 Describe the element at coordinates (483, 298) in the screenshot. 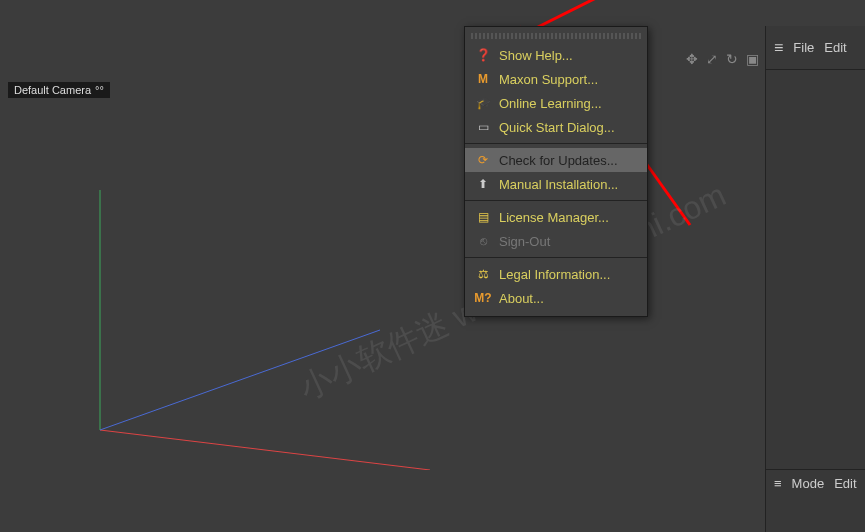

I see `about-icon: M?` at that location.